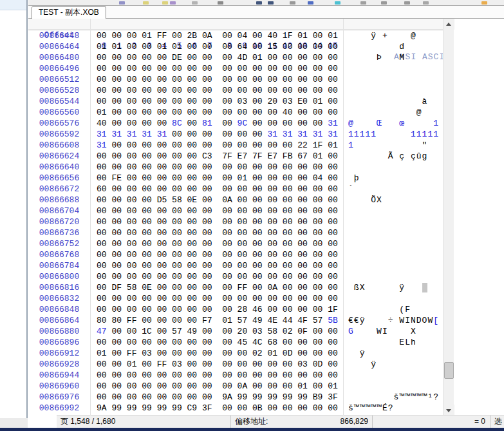  I want to click on ascii-char: @, so click(351, 124).